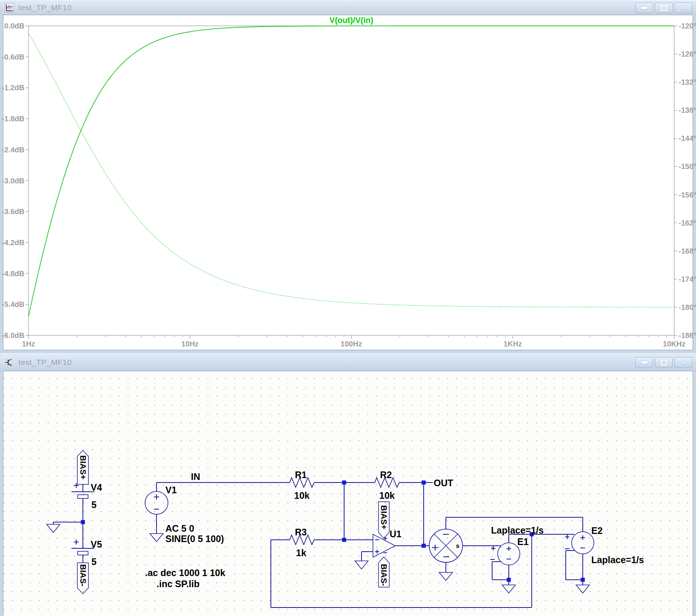  I want to click on plot-window-controls: ✕, so click(663, 8).